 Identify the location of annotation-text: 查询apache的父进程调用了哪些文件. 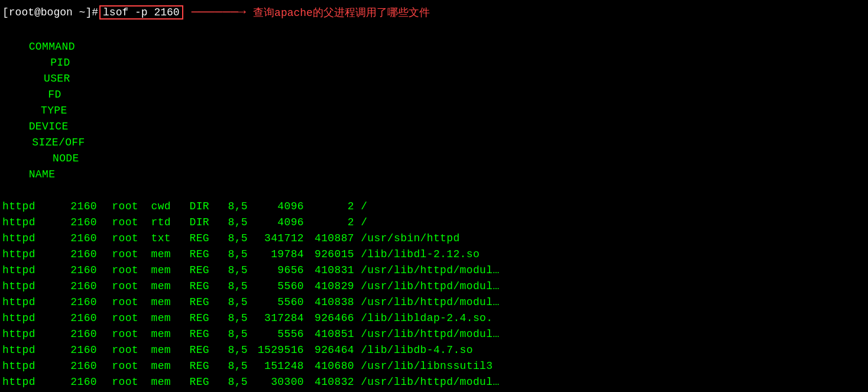
(342, 12).